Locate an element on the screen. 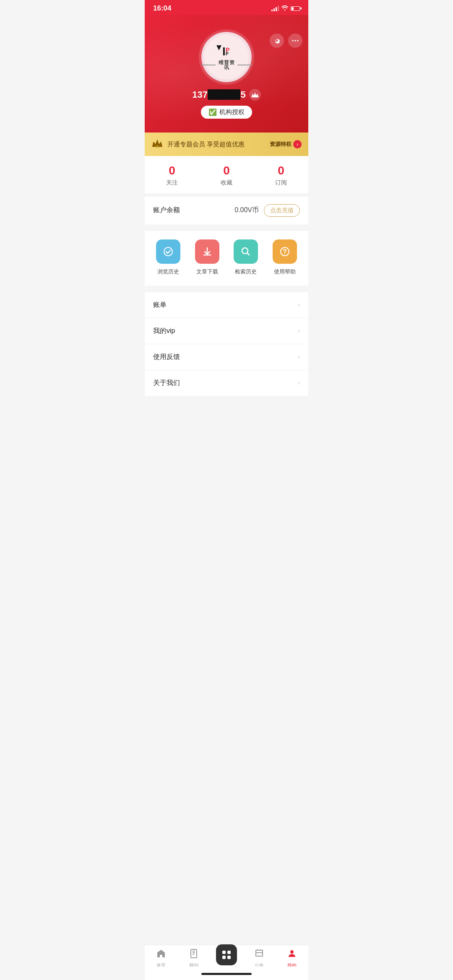 The image size is (453, 980). stat-follow-count: 0 is located at coordinates (172, 171).